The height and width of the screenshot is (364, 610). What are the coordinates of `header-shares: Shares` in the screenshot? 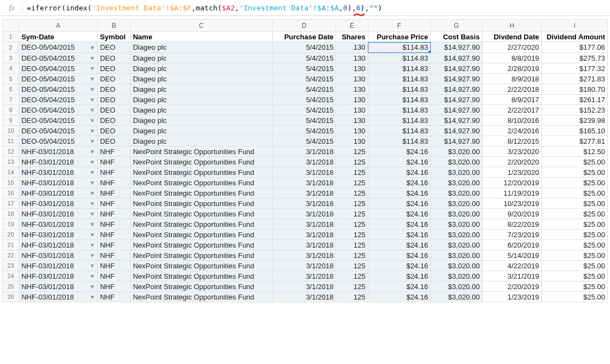 It's located at (352, 37).